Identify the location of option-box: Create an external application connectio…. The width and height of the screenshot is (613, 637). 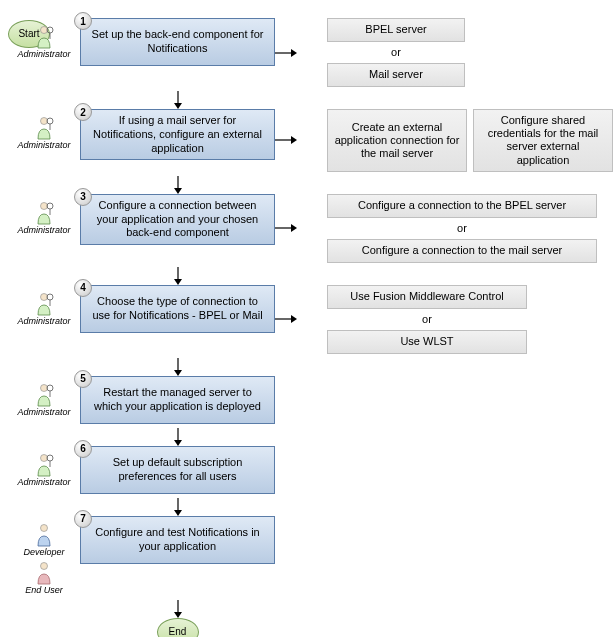
(397, 140).